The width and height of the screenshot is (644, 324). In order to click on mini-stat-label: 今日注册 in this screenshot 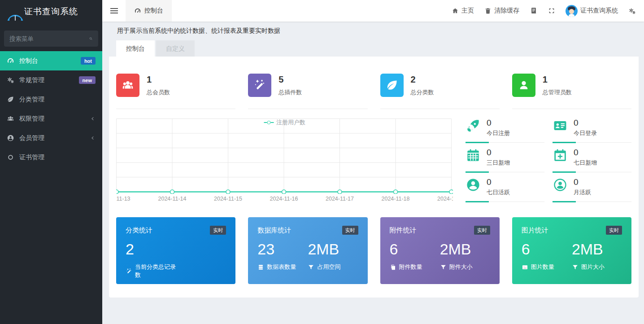, I will do `click(498, 133)`.